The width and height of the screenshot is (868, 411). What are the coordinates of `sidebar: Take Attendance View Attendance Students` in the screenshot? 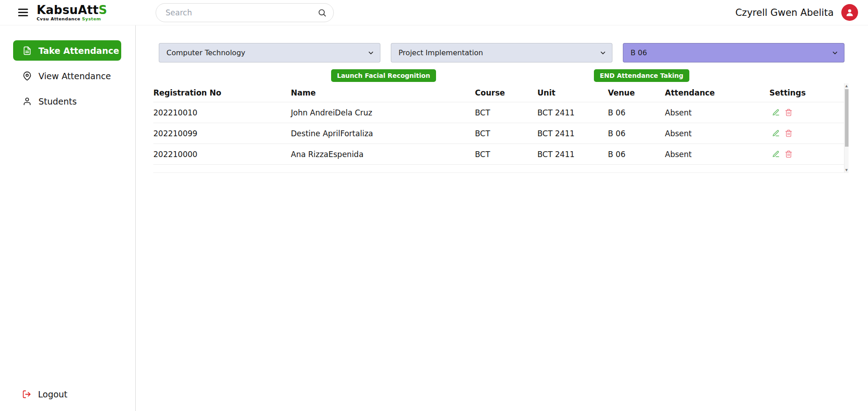 It's located at (68, 218).